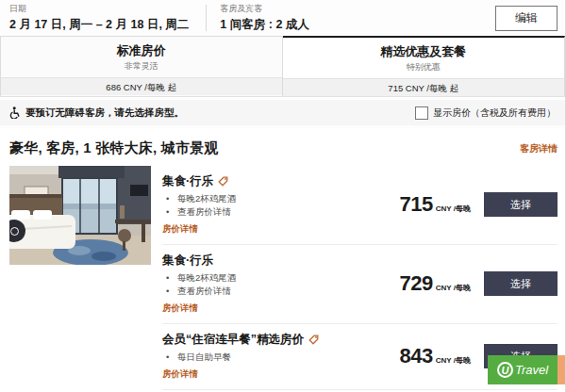  I want to click on room-details-link: 客房详情, so click(539, 149).